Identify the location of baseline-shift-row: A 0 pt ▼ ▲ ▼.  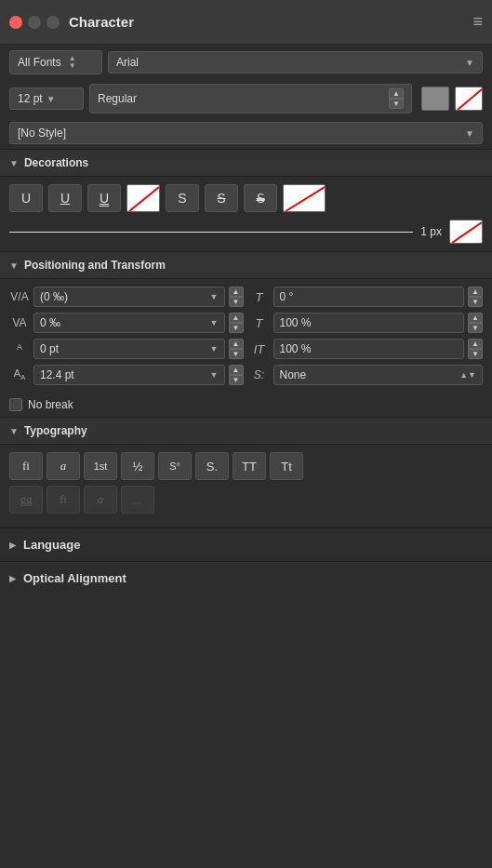
(126, 349).